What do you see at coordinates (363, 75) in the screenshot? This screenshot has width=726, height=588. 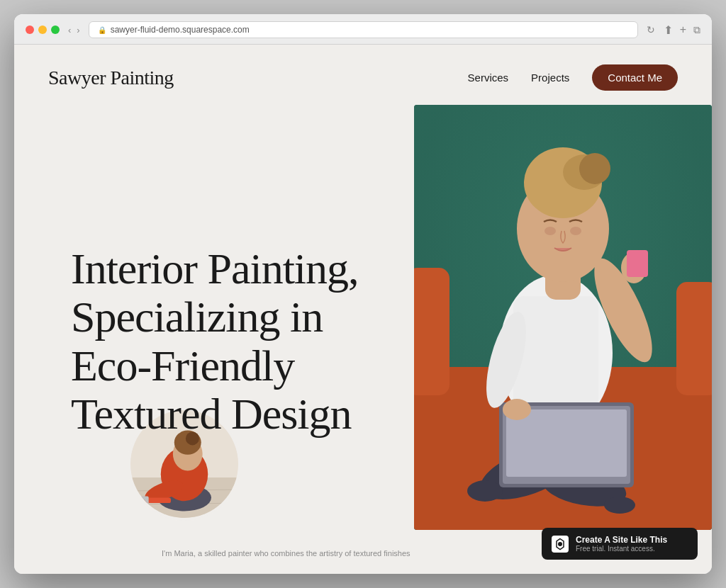 I see `navigation: Sawyer Painting Services Projects Contac…` at bounding box center [363, 75].